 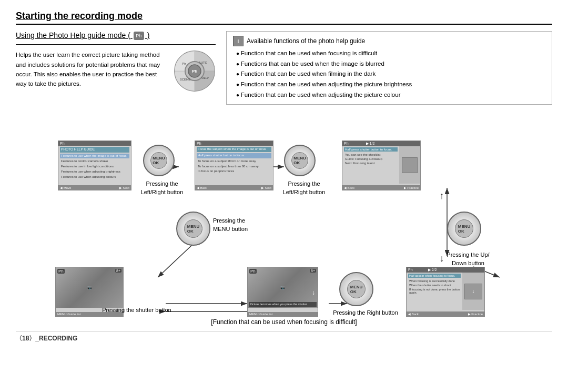 I want to click on info-box: i Available functions of the photo help …, so click(x=389, y=68).